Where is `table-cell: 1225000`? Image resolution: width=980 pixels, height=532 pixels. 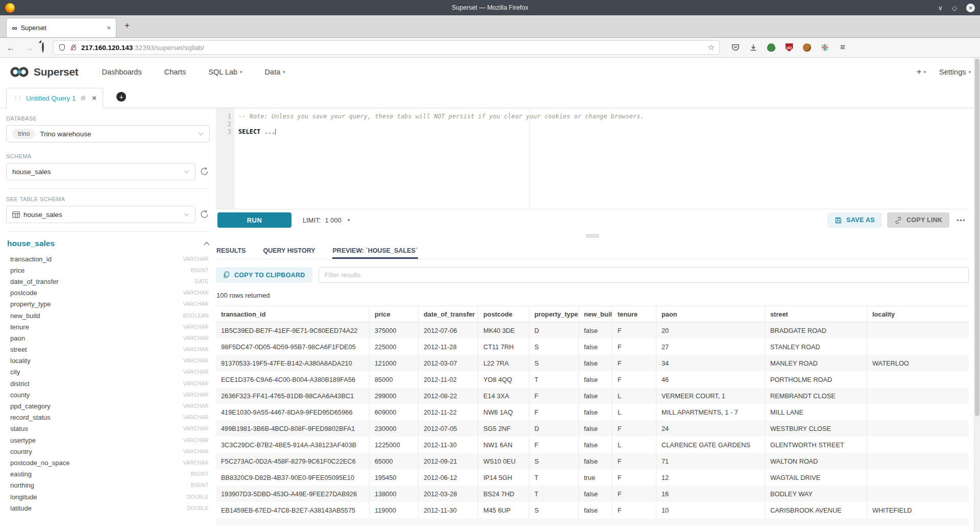
table-cell: 1225000 is located at coordinates (394, 445).